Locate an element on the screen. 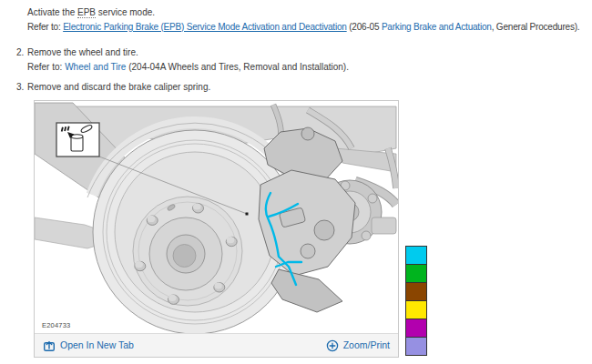 Image resolution: width=592 pixels, height=364 pixels. step-1-text-pre: Activate the is located at coordinates (53, 13).